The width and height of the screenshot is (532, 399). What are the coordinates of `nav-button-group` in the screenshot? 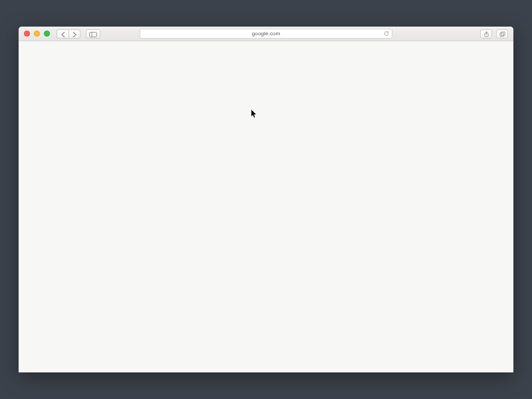 It's located at (68, 34).